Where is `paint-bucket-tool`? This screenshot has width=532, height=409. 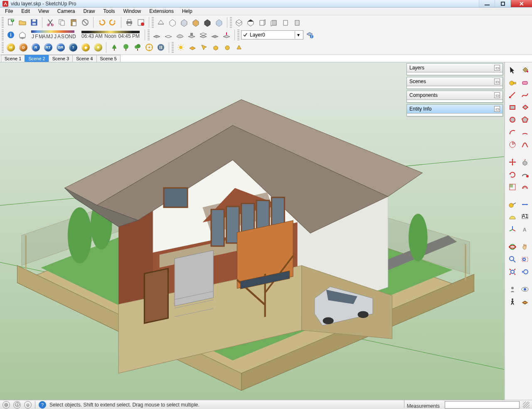
paint-bucket-tool is located at coordinates (525, 70).